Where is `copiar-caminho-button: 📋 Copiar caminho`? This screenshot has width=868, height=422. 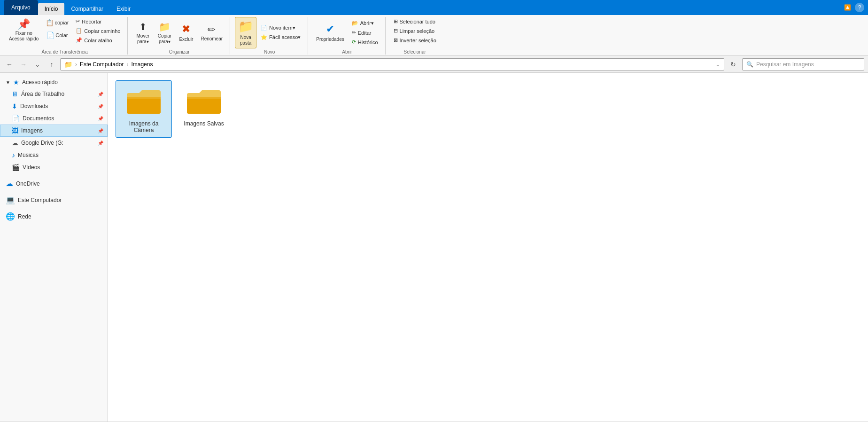 copiar-caminho-button: 📋 Copiar caminho is located at coordinates (98, 31).